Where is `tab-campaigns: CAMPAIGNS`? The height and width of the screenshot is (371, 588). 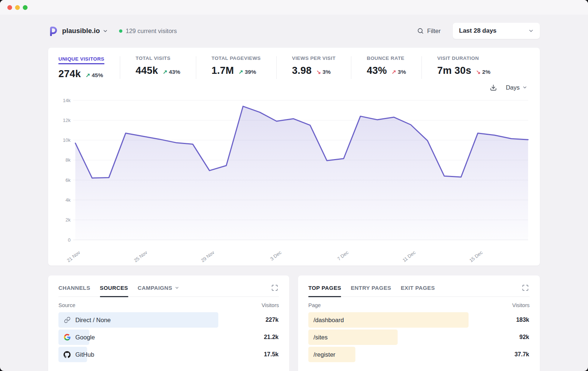
tab-campaigns: CAMPAIGNS is located at coordinates (159, 291).